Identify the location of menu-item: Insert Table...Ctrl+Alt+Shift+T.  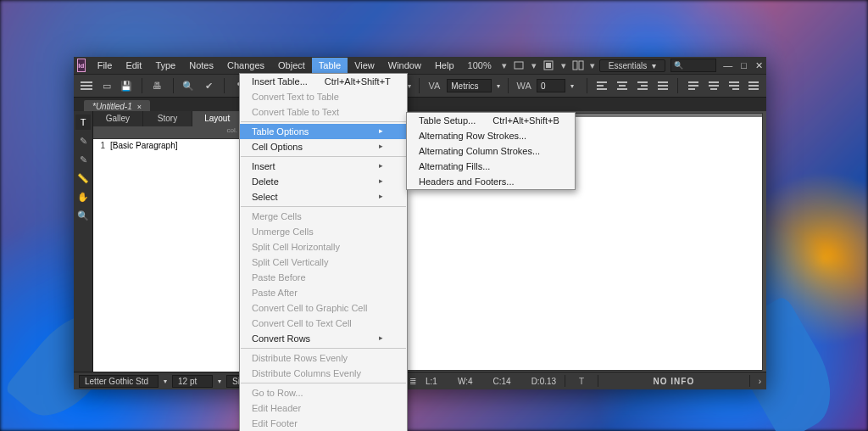
(324, 81).